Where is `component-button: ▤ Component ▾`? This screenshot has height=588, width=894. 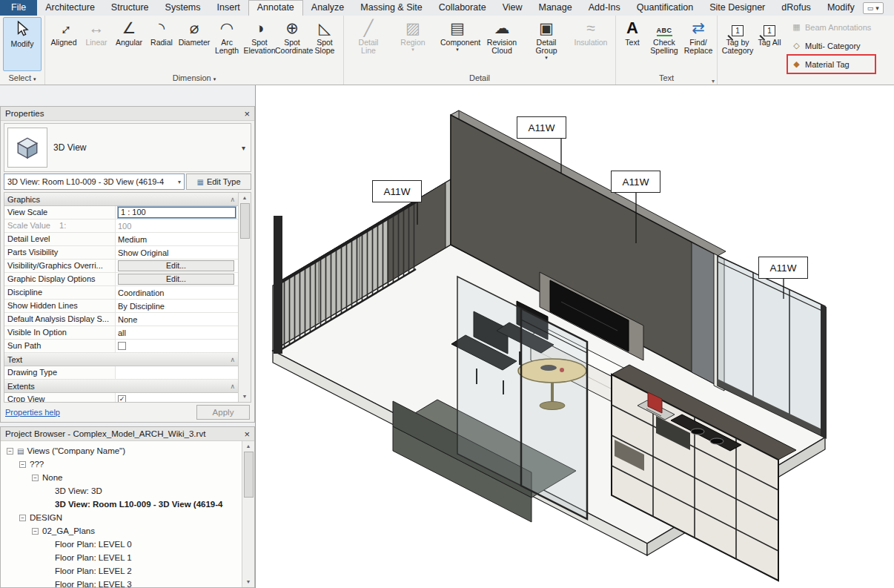
component-button: ▤ Component ▾ is located at coordinates (457, 44).